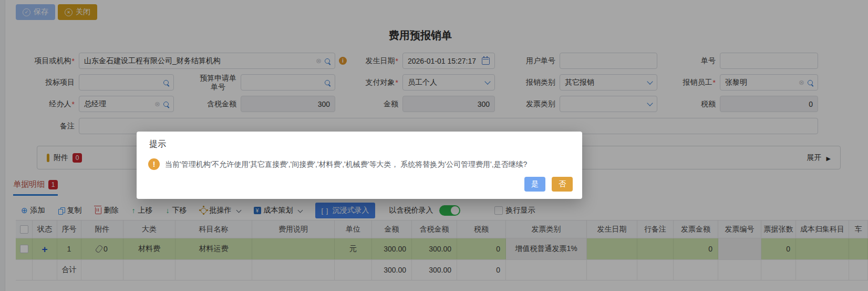 Image resolution: width=868 pixels, height=291 pixels. What do you see at coordinates (346, 164) in the screenshot?
I see `dialog-message: 当前'管理机构'不允许使用'其它直接费','间接费','材料费','机械费'等大…` at bounding box center [346, 164].